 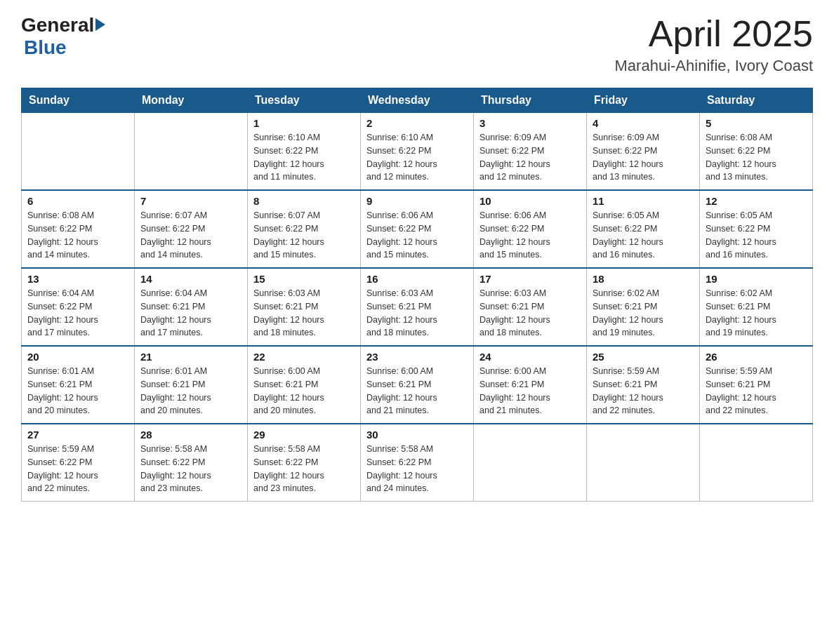 I want to click on calendar-week-row: 13Sunrise: 6:04 AM Sunset: 6:22 PM Dayli…, so click(x=417, y=307).